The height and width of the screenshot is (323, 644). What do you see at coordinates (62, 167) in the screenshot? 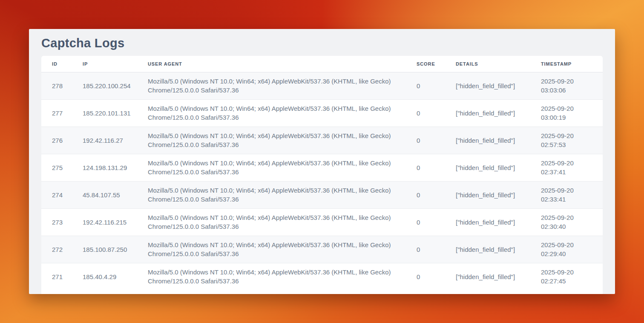
I see `cell-id: 275` at bounding box center [62, 167].